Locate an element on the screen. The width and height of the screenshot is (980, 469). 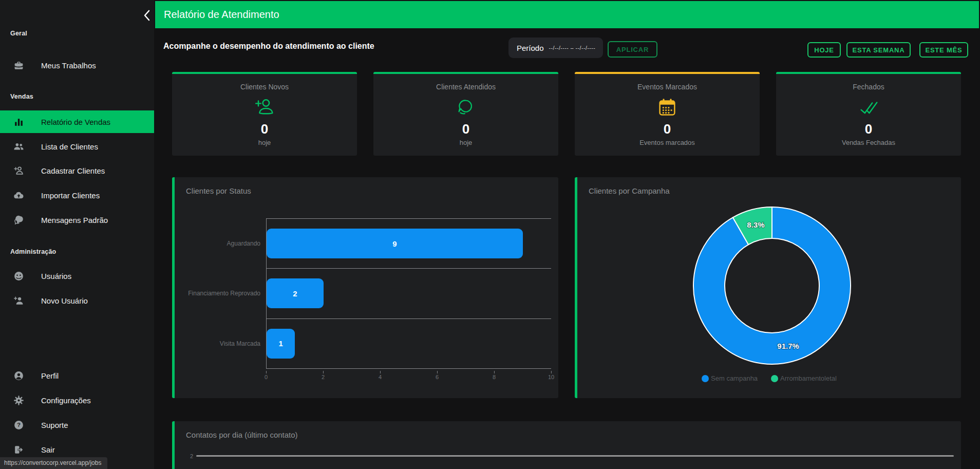
double-check-icon is located at coordinates (869, 108).